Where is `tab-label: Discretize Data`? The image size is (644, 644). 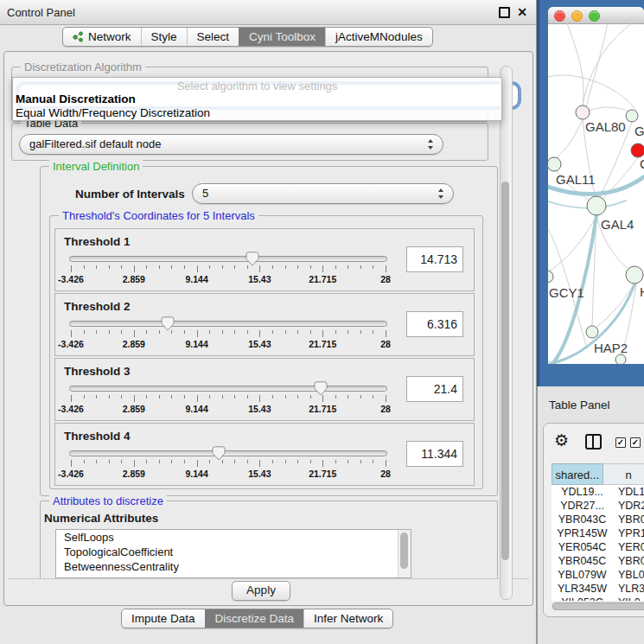
tab-label: Discretize Data is located at coordinates (255, 619).